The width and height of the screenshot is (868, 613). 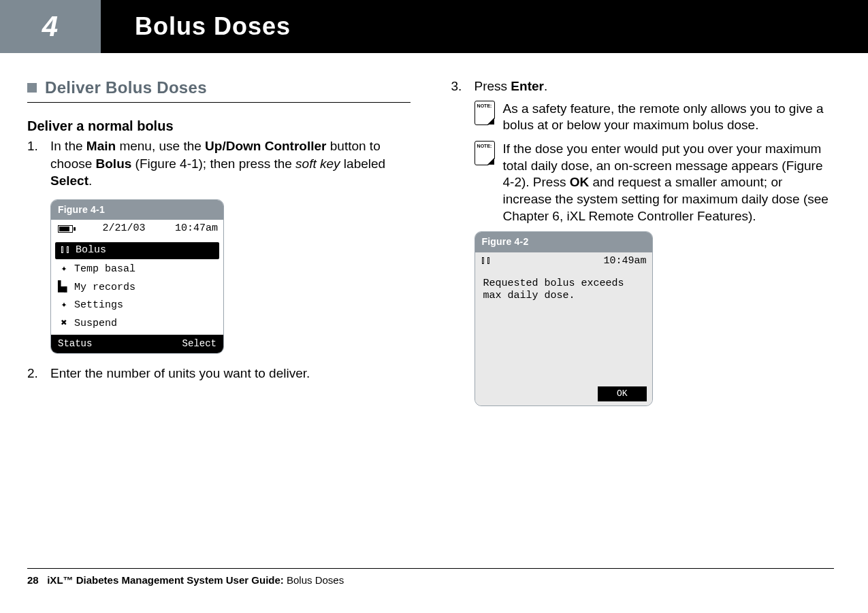 I want to click on device-status-bar: ⫿⫿ 10:49am, so click(x=564, y=261).